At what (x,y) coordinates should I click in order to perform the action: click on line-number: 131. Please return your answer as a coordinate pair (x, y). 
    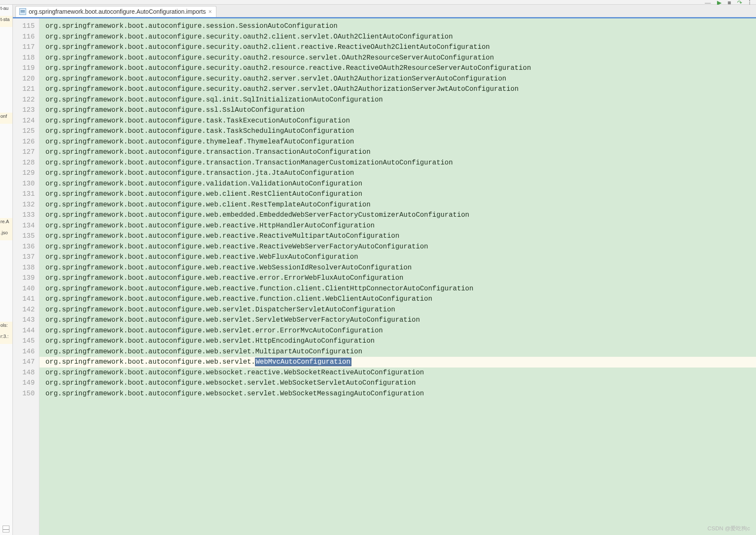
    Looking at the image, I should click on (26, 194).